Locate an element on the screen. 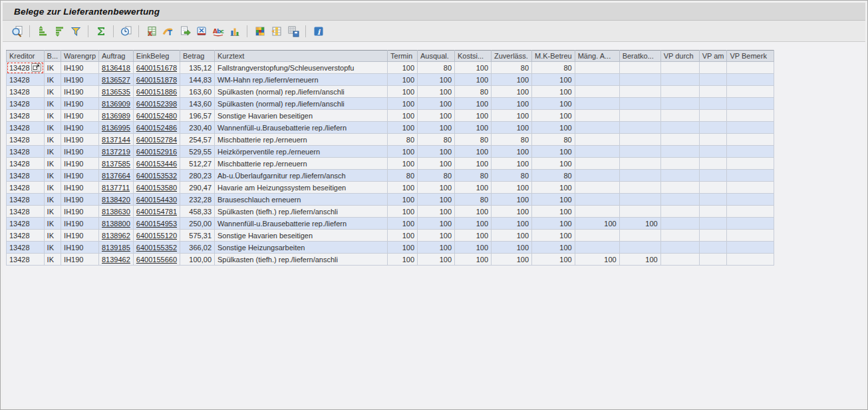 Image resolution: width=868 pixels, height=410 pixels. column-header-ausqual: Ausqual. is located at coordinates (436, 56).